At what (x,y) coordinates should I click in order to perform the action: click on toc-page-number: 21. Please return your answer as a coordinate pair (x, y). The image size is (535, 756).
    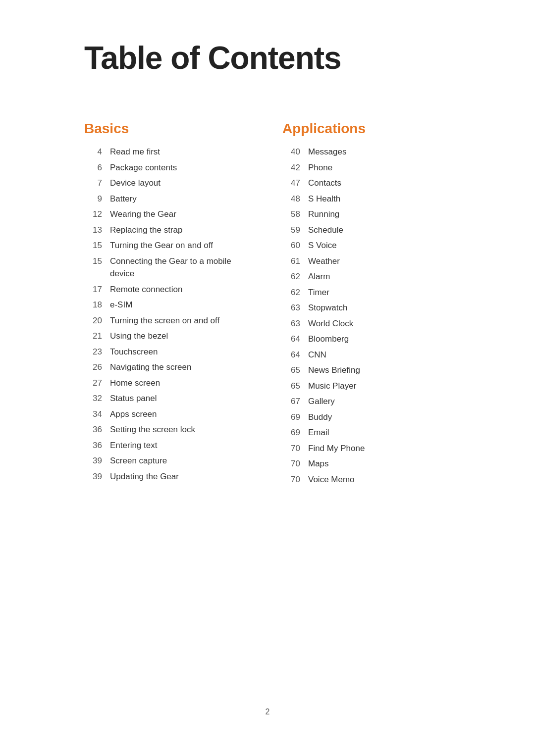
    Looking at the image, I should click on (93, 336).